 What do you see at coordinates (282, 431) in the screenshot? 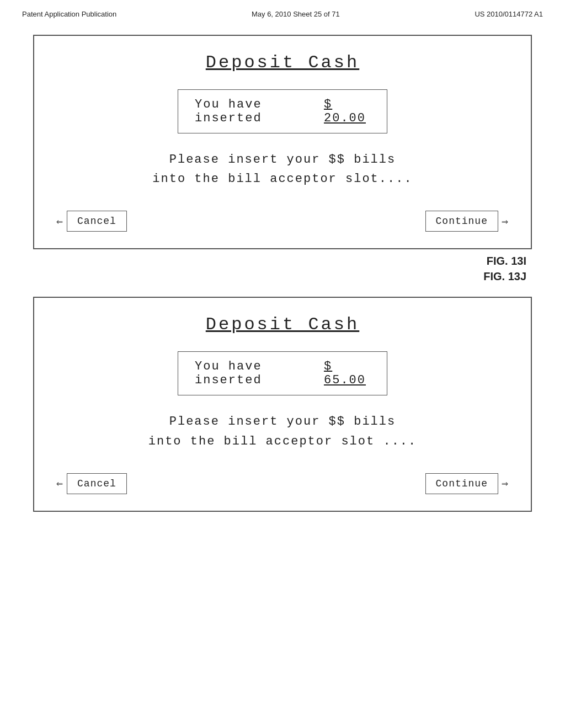
I see `fig13j-instruction: Please insert your $$ bills into the bil…` at bounding box center [282, 431].